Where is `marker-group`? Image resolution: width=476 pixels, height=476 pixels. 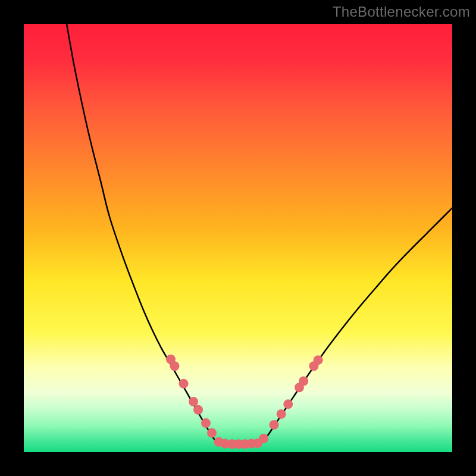 marker-group is located at coordinates (245, 402).